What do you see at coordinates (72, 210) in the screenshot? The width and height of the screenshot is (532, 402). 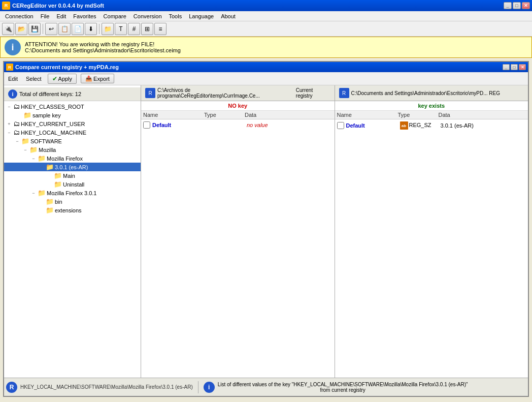 I see `tree-item-extensions: 📁 extensions` at bounding box center [72, 210].